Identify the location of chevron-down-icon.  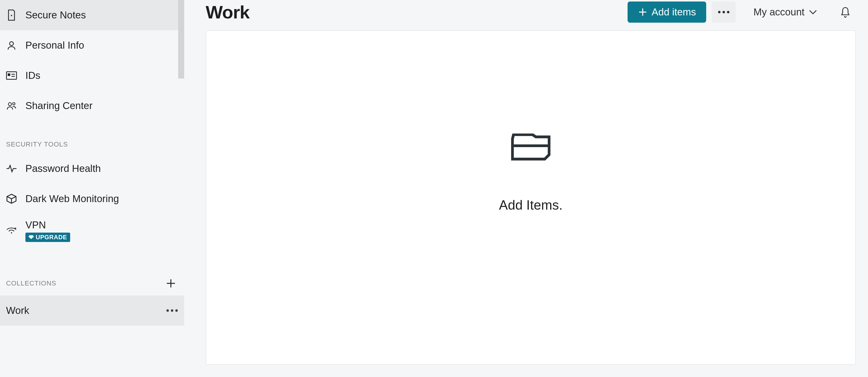
(813, 12).